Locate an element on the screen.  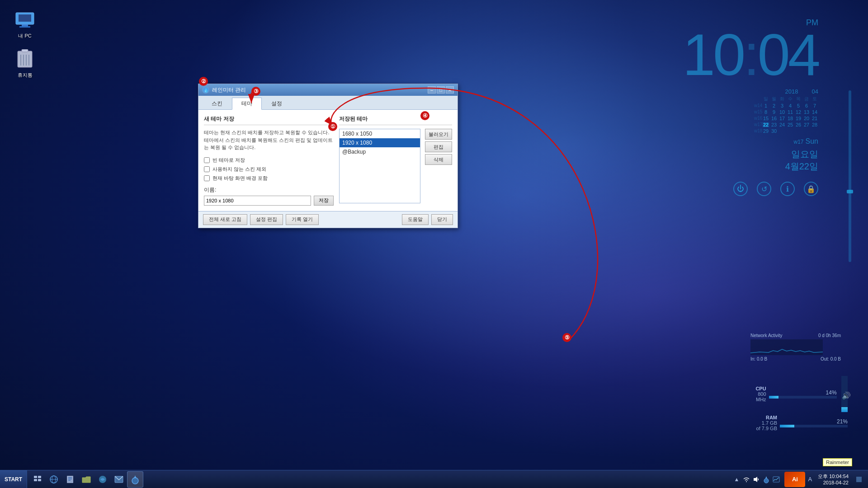
cpu-ram-widget: CPU 800 MHz 14% RAM 1.7 GB of 7.9 GB 21% is located at coordinates (798, 405).